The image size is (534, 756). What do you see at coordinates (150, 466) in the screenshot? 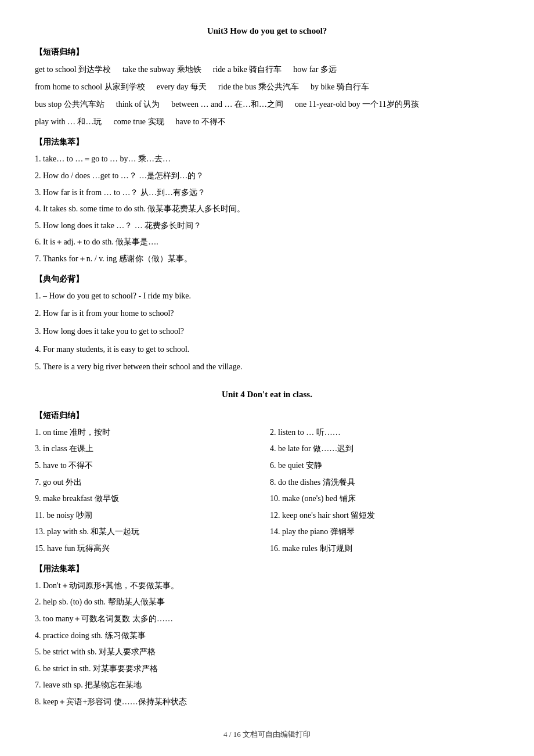
I see `vocab-left: 5. have to 不得不` at bounding box center [150, 466].